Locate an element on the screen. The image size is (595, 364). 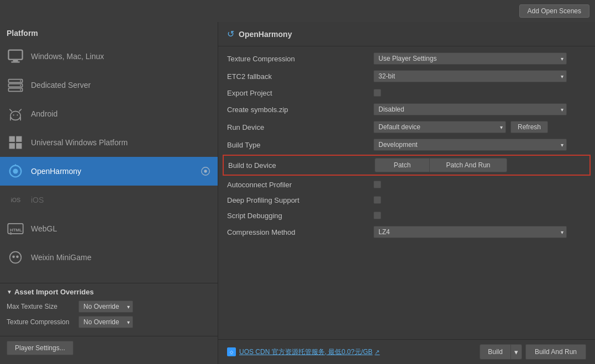
etc2-fallback-control: 32-bit is located at coordinates (480, 76).